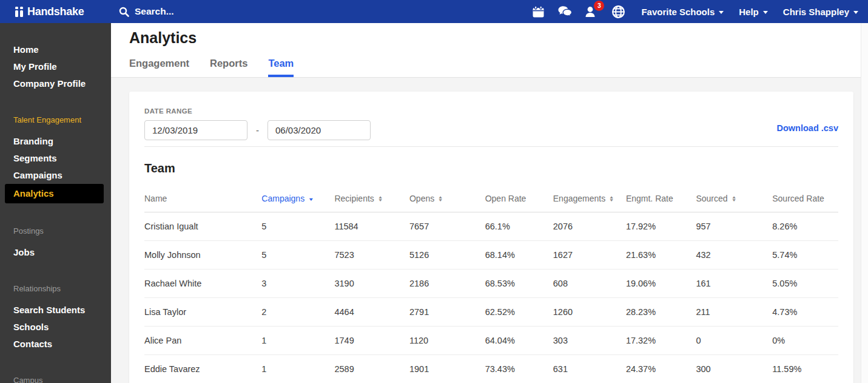 This screenshot has height=383, width=868. What do you see at coordinates (448, 227) in the screenshot?
I see `cell-opens: 7657` at bounding box center [448, 227].